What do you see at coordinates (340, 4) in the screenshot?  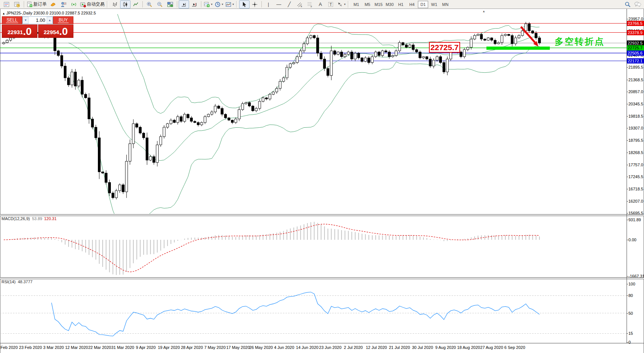 I see `arrows-icon-svg` at bounding box center [340, 4].